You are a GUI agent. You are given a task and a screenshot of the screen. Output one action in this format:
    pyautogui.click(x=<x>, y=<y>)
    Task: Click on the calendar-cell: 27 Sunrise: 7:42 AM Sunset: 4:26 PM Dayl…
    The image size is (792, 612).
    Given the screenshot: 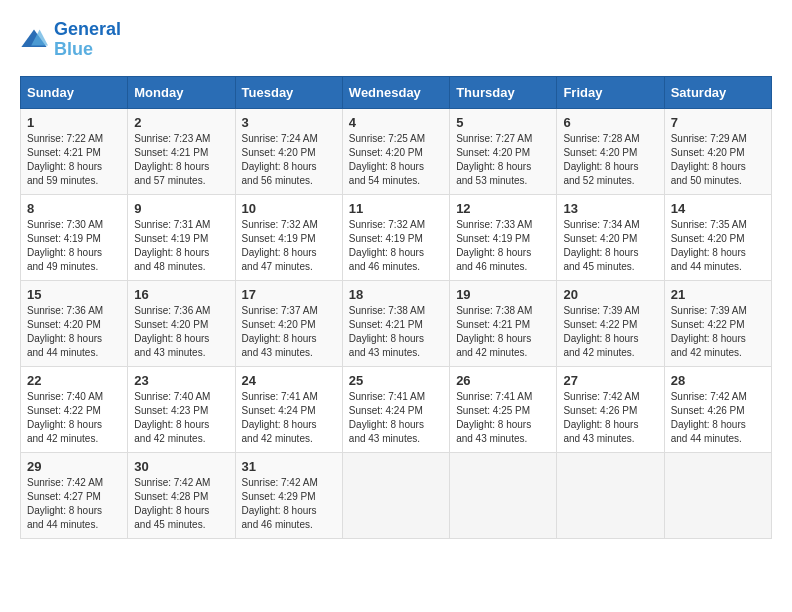 What is the action you would take?
    pyautogui.click(x=610, y=409)
    